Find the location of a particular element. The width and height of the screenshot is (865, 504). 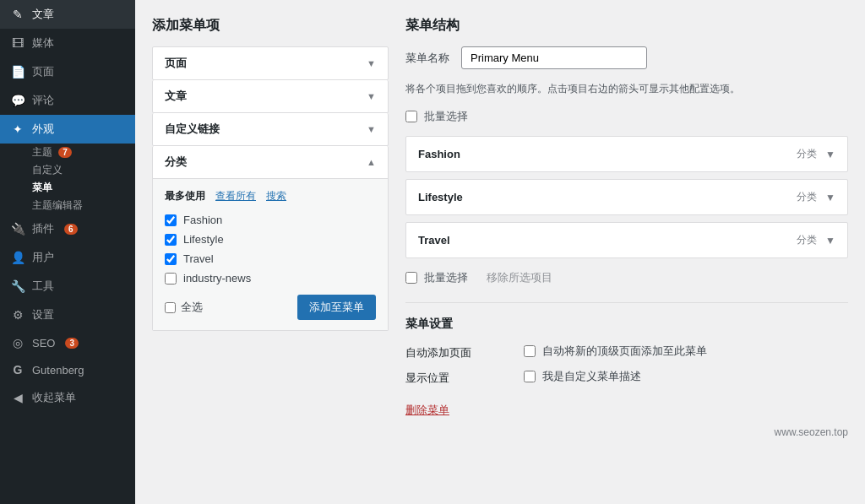

pages-icon: 📄 is located at coordinates (18, 72).